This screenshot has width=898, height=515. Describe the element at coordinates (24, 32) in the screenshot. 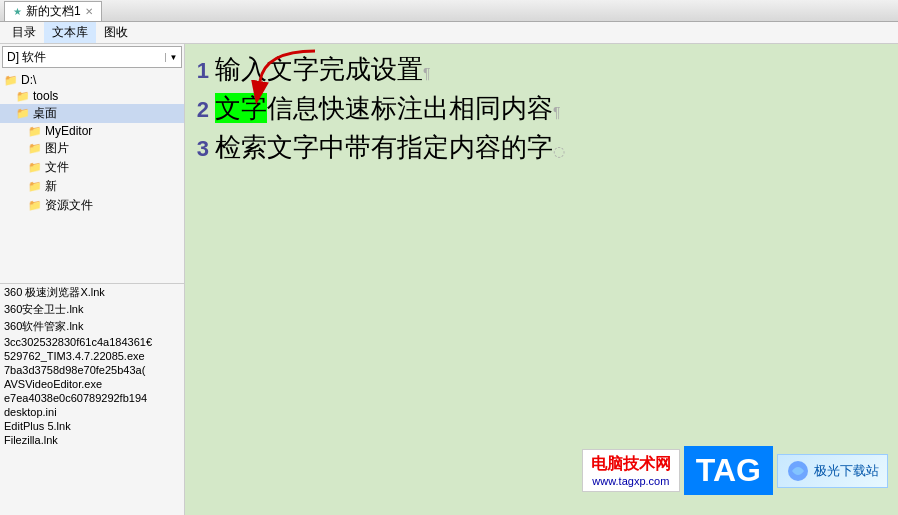

I see `menu-item-directory: 目录` at that location.